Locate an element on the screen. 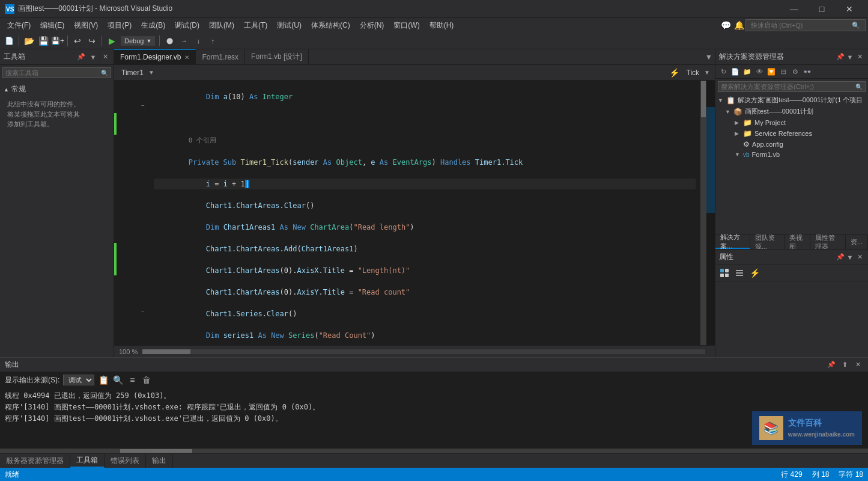 The height and width of the screenshot is (481, 868). toolbox-pin-icon: 📌 is located at coordinates (81, 57).